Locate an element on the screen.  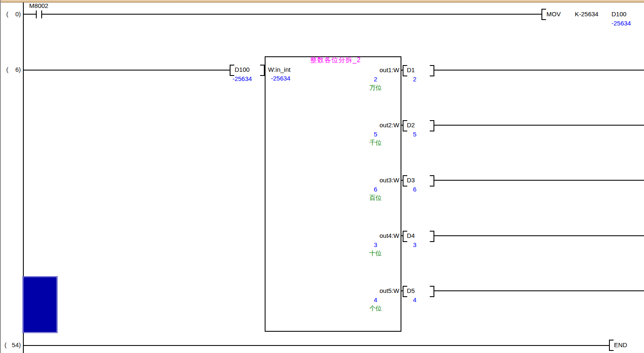
fb-output-comment: 个位 is located at coordinates (376, 308).